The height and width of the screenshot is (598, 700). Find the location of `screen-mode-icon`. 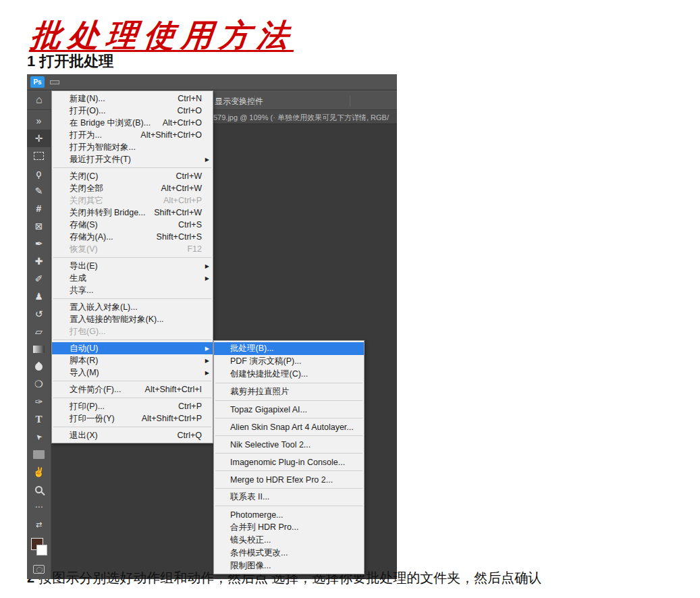

screen-mode-icon is located at coordinates (39, 578).